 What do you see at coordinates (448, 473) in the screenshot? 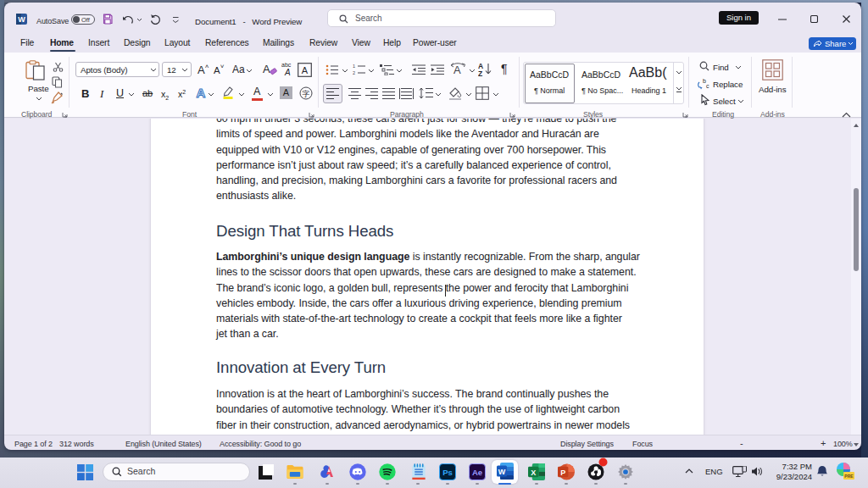
I see `svg-text: Ps` at bounding box center [448, 473].